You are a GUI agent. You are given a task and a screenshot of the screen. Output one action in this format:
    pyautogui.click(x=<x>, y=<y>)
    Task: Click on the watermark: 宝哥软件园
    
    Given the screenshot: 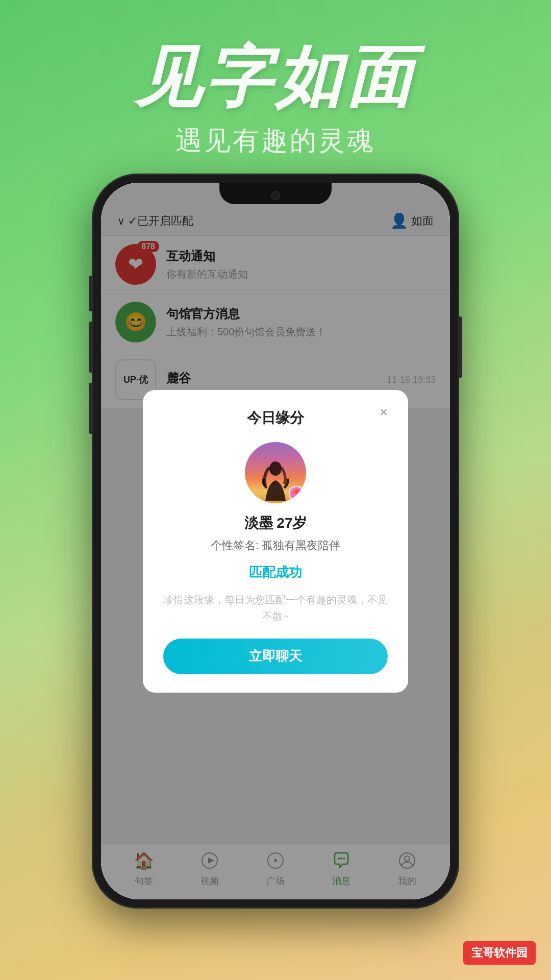 What is the action you would take?
    pyautogui.click(x=499, y=953)
    